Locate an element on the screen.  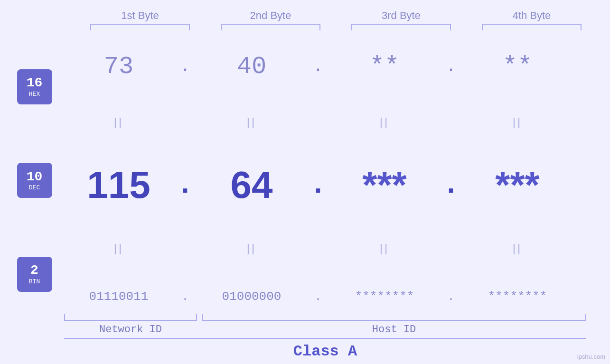
byte-headers: 1st Byte 2nd Byte 3rd Byte 4th Byte is located at coordinates (336, 16).